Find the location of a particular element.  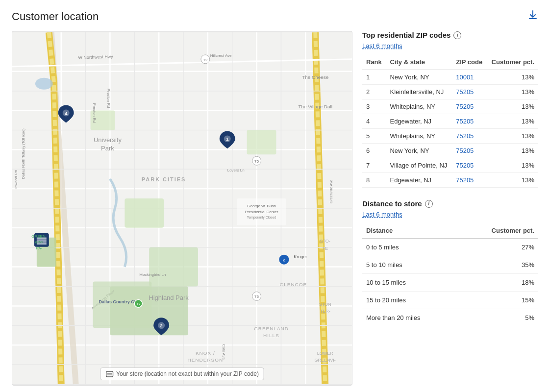

svg-text: Cole Ave is located at coordinates (224, 352).